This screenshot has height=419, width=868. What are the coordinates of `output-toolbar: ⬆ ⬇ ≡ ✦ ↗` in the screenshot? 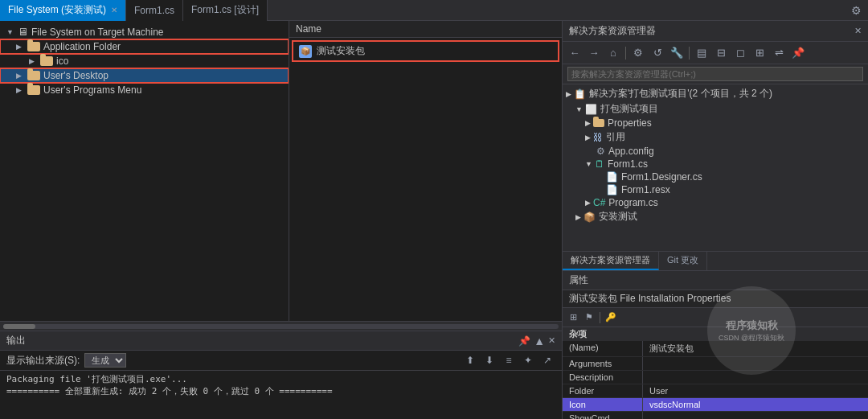 It's located at (509, 360).